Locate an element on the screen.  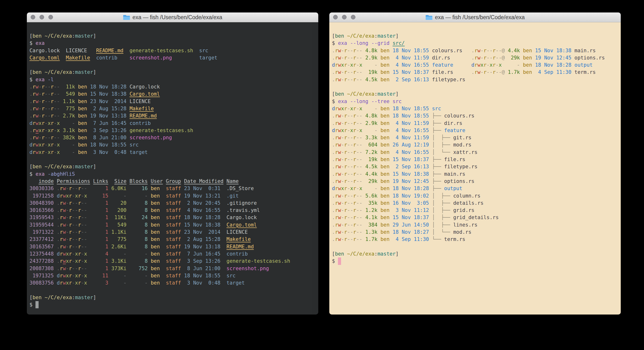
terminal-line: .rw-r--r-- 29k ben 19 Nov 12:45 ├── opti… is located at coordinates (475, 181).